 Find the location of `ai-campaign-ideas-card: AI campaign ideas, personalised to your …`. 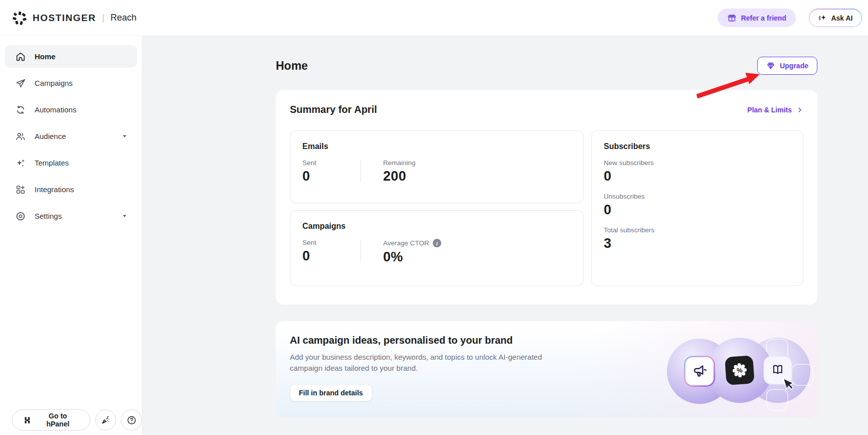

ai-campaign-ideas-card: AI campaign ideas, personalised to your … is located at coordinates (547, 369).